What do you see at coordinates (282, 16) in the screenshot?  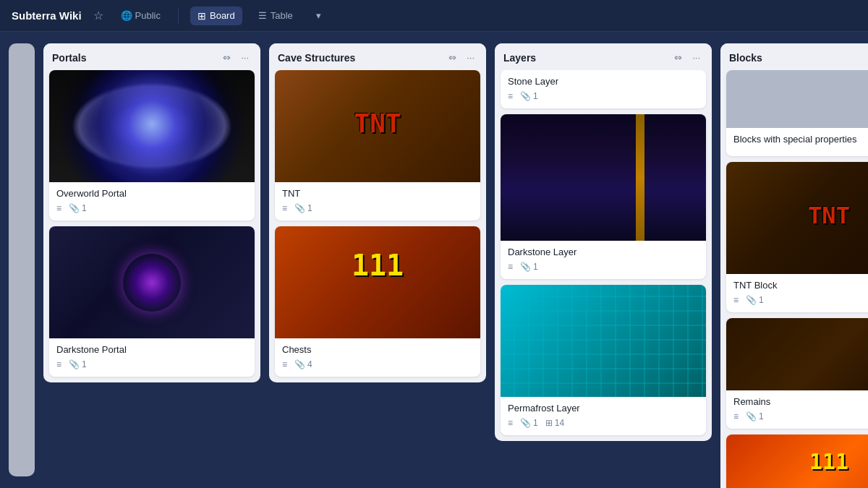 I see `table-label: Table` at bounding box center [282, 16].